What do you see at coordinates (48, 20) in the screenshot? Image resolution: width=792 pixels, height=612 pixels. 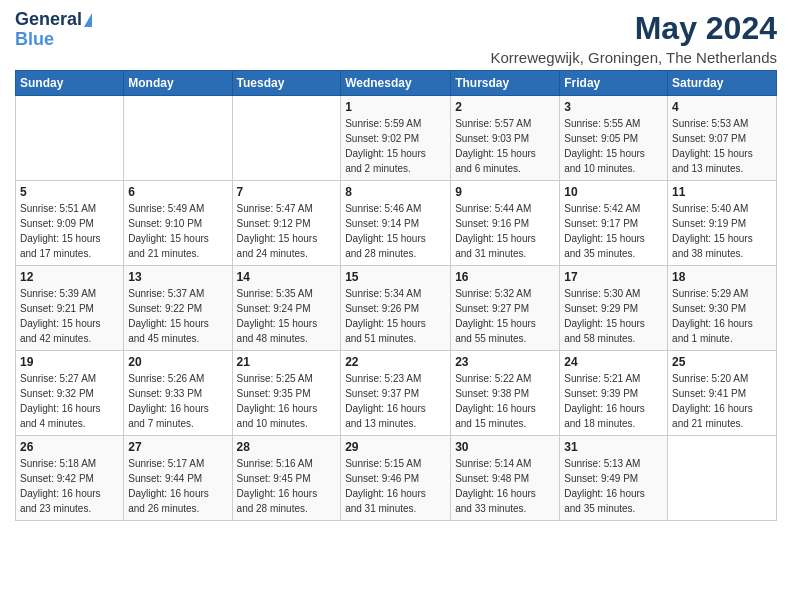 I see `logo-text-line1: General` at bounding box center [48, 20].